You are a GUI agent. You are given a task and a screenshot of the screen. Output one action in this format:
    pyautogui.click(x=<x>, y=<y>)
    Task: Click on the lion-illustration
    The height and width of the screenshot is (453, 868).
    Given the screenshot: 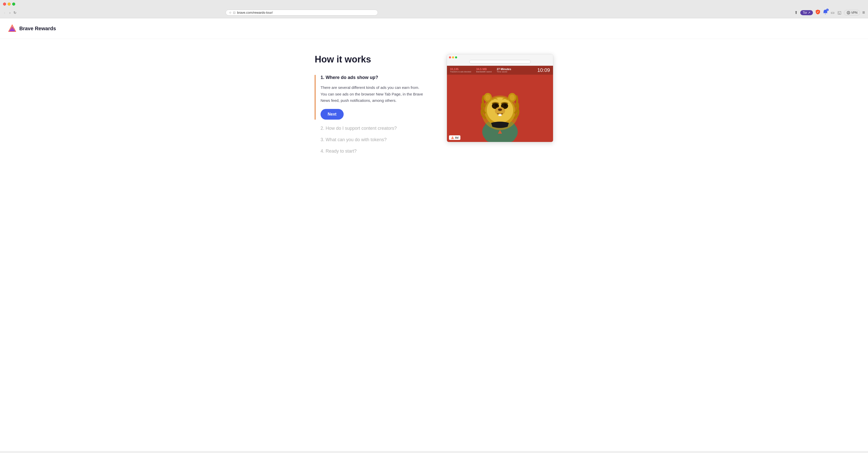 What is the action you would take?
    pyautogui.click(x=500, y=109)
    